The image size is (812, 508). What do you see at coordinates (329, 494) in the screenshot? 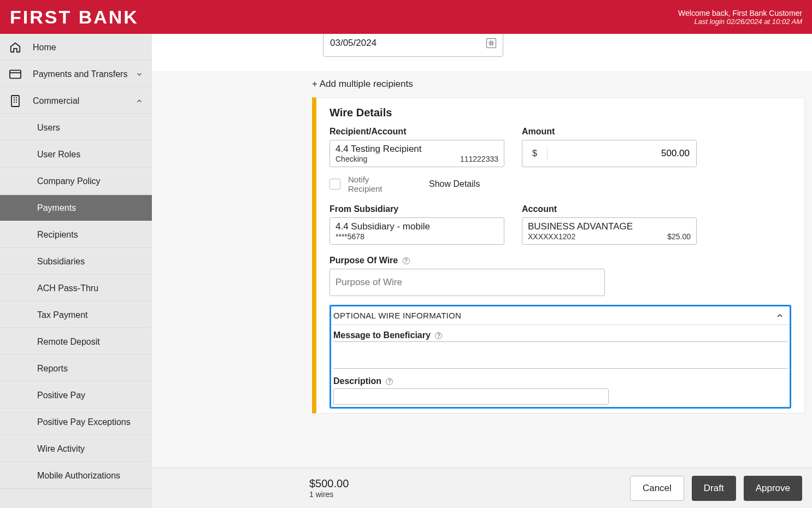
I see `footer-count: 1 wires` at bounding box center [329, 494].